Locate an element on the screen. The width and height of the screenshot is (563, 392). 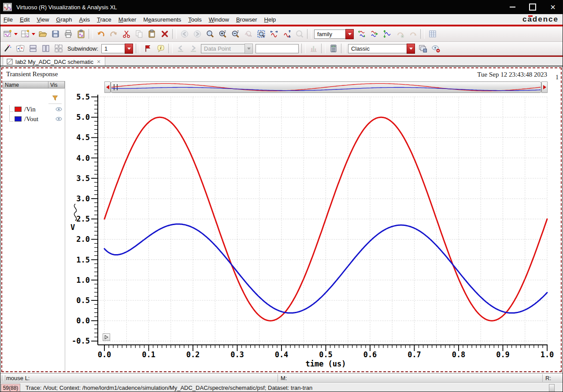
menu-file: File is located at coordinates (8, 19).